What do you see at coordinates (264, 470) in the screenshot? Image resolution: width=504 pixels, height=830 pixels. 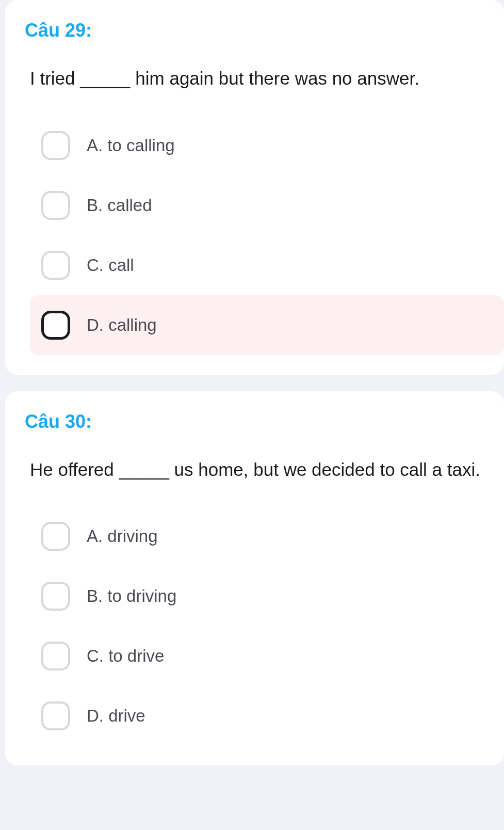 I see `question-text: He offered _____ us home, but we decided…` at bounding box center [264, 470].